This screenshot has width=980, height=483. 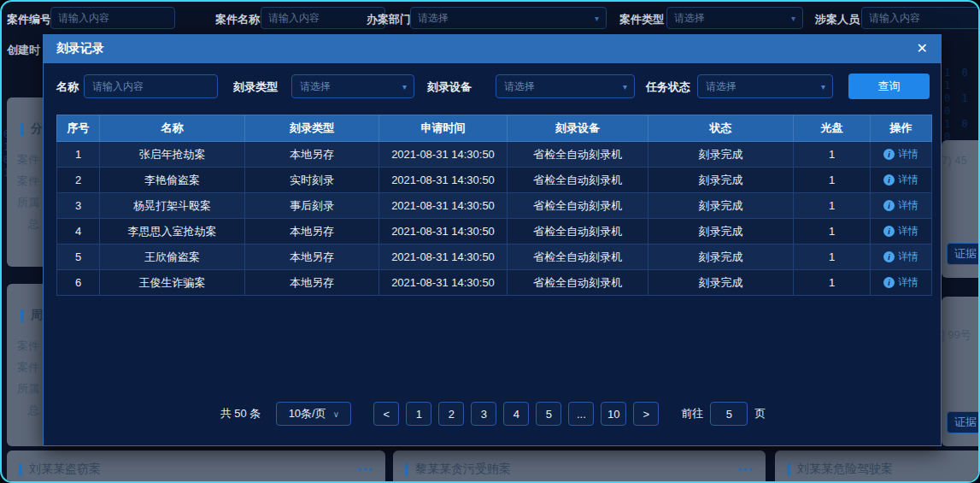 I want to click on close-icon: ✕, so click(x=923, y=49).